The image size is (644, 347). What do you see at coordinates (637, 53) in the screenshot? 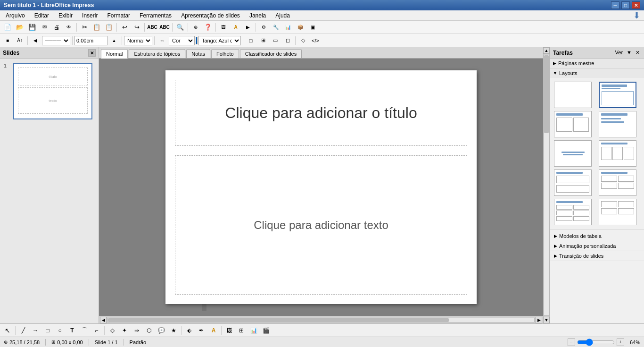
I see `right-panel-close: ✕` at bounding box center [637, 53].